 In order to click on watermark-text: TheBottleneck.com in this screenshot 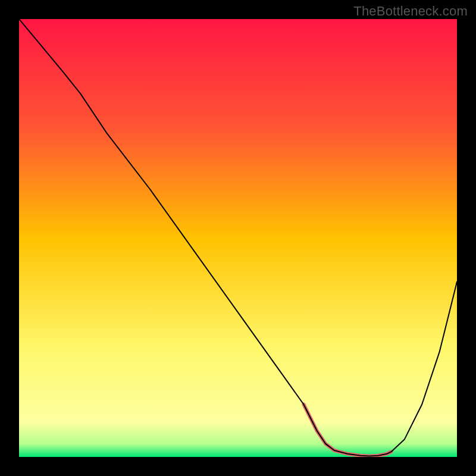, I will do `click(411, 11)`.